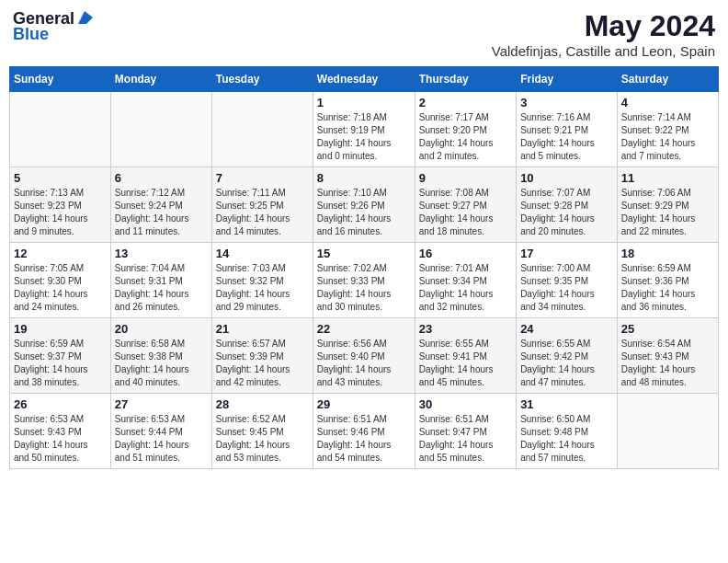 Image resolution: width=728 pixels, height=563 pixels. Describe the element at coordinates (567, 281) in the screenshot. I see `calendar-cell: 17Sunrise: 7:00 AMSunset: 9:35 PMDayligh…` at that location.